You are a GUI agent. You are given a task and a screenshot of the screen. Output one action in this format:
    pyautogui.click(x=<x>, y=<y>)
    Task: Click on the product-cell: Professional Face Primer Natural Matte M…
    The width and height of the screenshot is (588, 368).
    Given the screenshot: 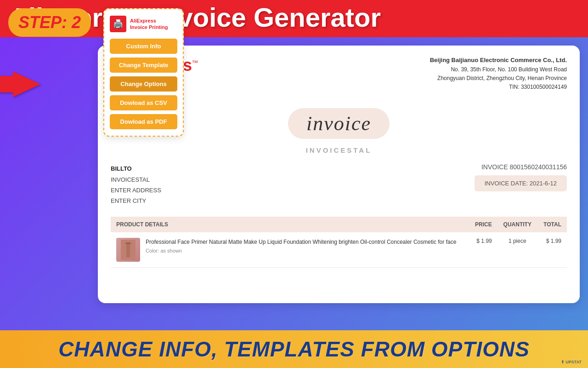 What is the action you would take?
    pyautogui.click(x=290, y=250)
    